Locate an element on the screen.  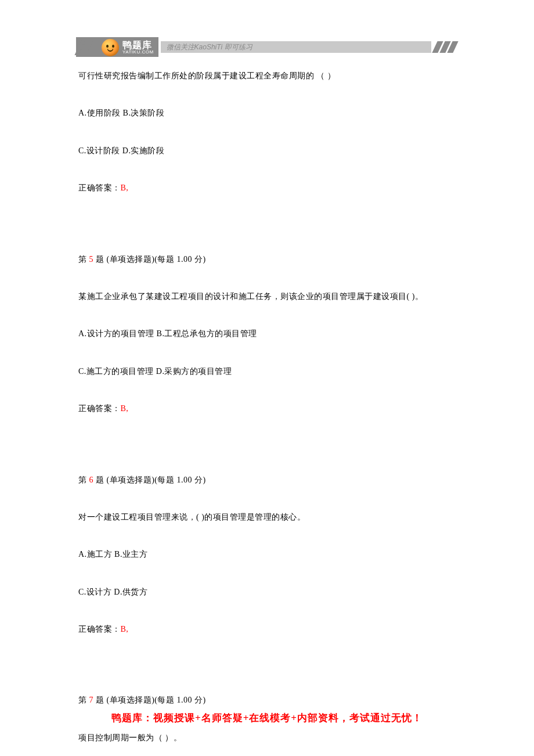
logo-title: 鸭题库 is located at coordinates (138, 45).